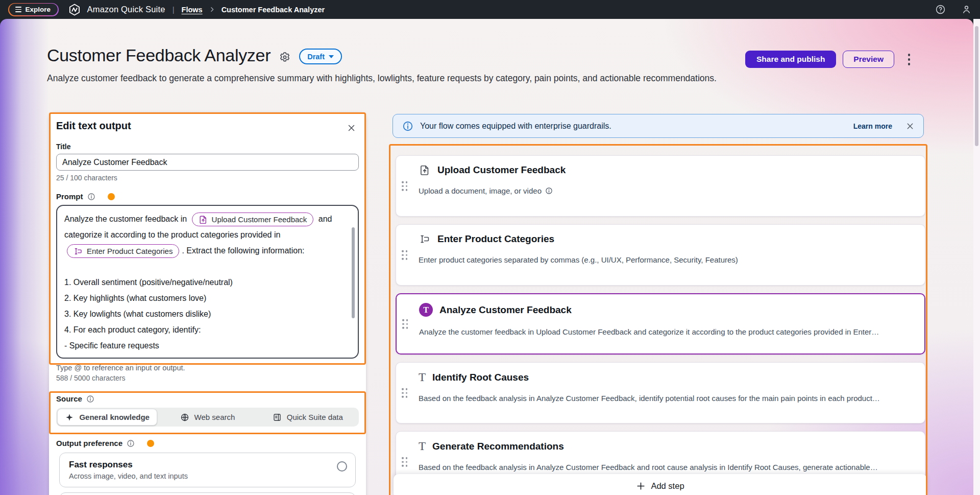  I want to click on prompt-text: Analyze the customer feedback in, so click(127, 219).